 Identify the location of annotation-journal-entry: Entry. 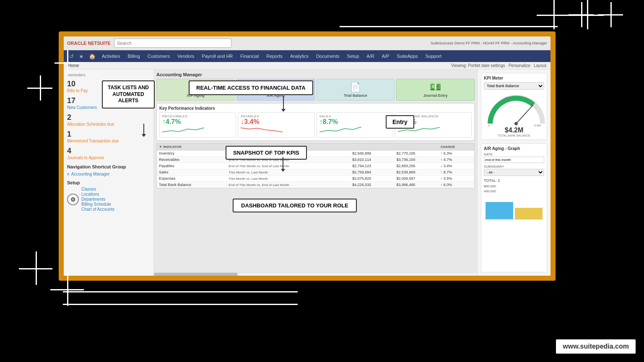
(400, 122).